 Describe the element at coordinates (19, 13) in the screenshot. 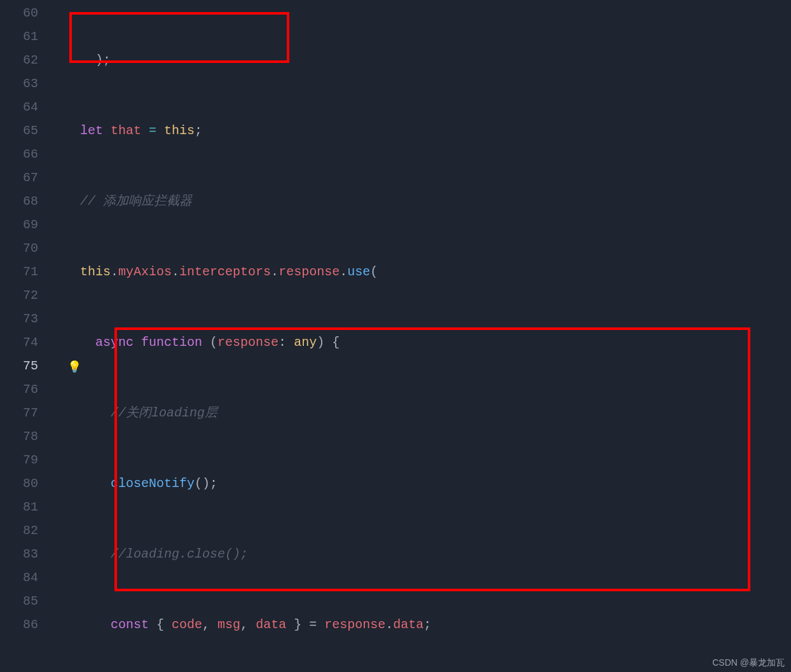

I see `line-number: 60` at that location.